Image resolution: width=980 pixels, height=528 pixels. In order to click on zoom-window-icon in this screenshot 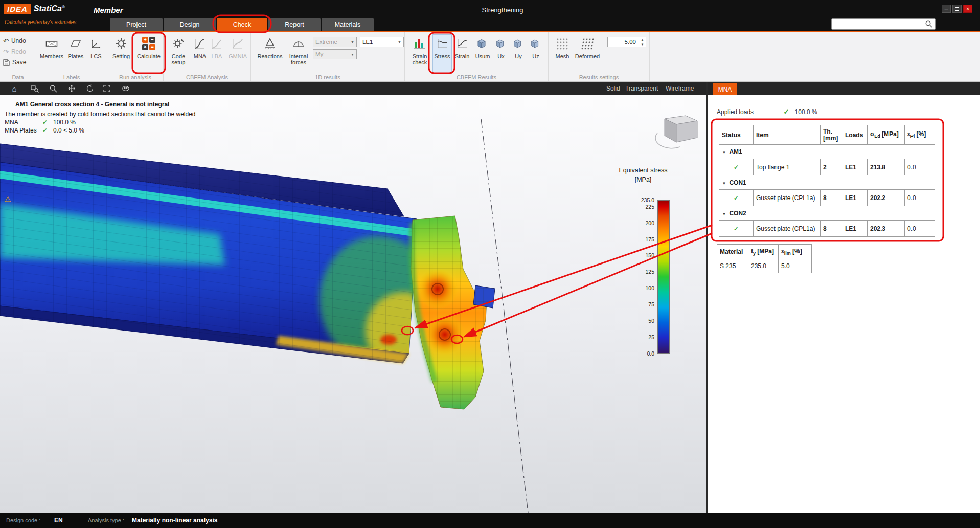, I will do `click(35, 89)`.